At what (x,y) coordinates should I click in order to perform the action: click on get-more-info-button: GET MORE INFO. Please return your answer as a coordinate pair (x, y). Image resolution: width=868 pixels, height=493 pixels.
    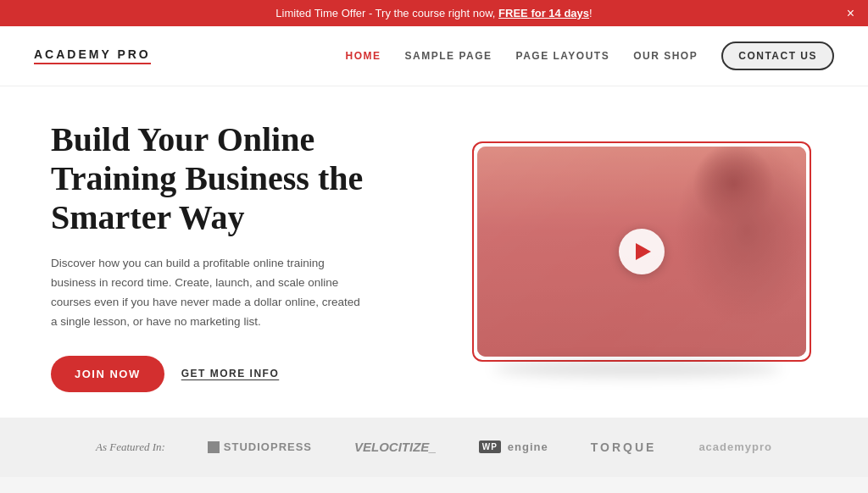
    Looking at the image, I should click on (231, 374).